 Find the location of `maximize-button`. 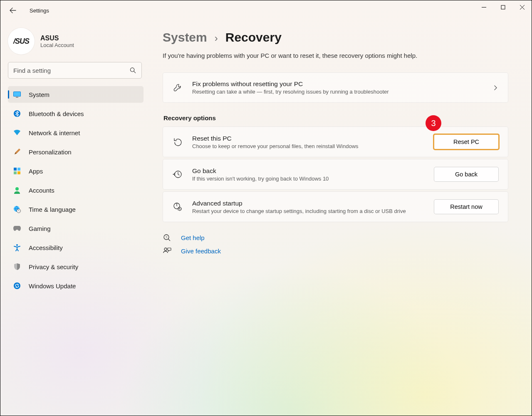

maximize-button is located at coordinates (503, 7).